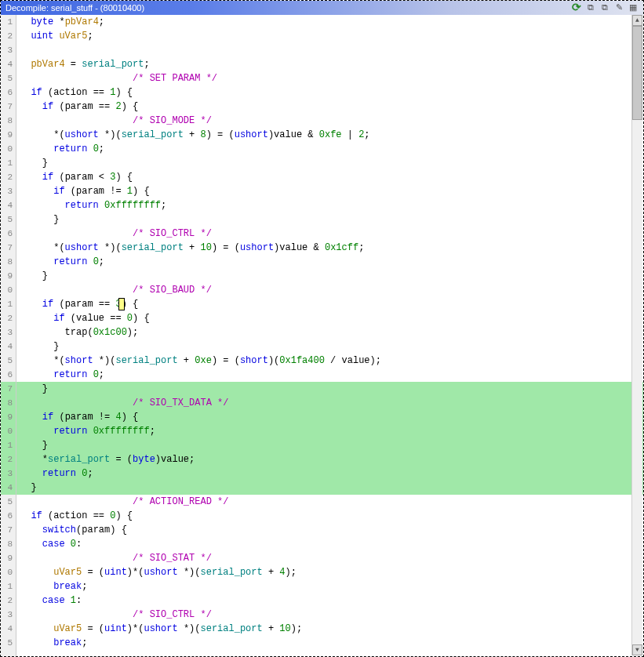 Image resolution: width=644 pixels, height=657 pixels. I want to click on code-line: if (param < 3) {, so click(329, 177).